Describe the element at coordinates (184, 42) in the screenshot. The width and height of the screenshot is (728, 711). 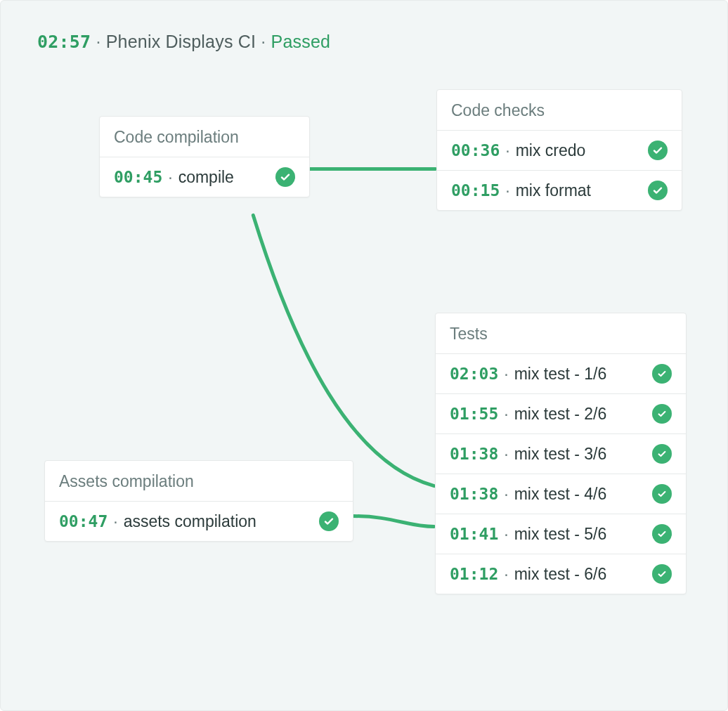
I see `pipeline-header: 02:57 · Phenix Displays CI · Passed` at that location.